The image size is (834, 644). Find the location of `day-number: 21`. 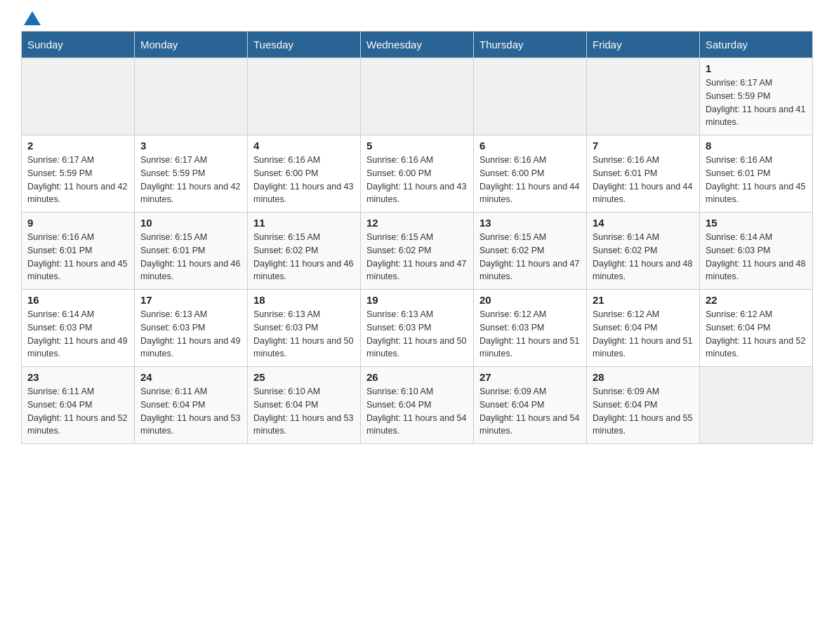

day-number: 21 is located at coordinates (643, 300).